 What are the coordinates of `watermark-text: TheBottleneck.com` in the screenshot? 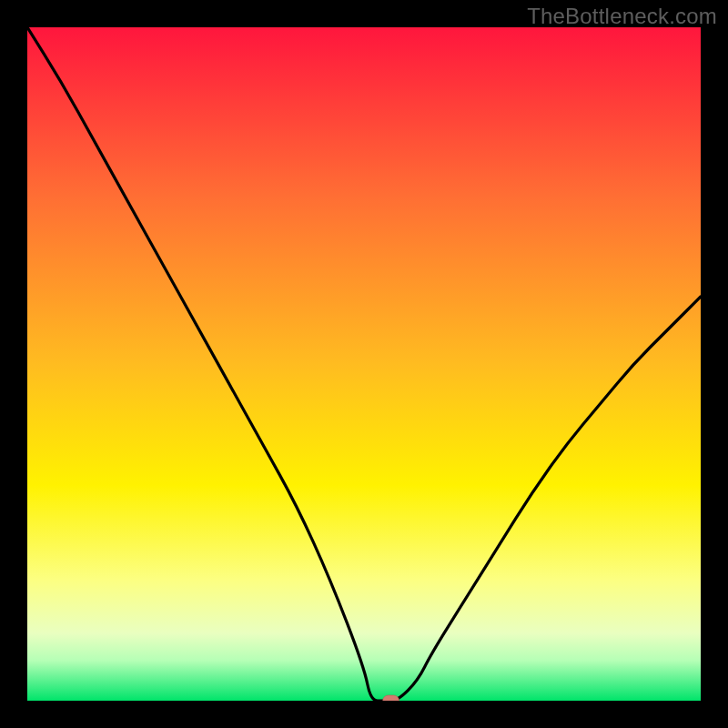 It's located at (622, 16).